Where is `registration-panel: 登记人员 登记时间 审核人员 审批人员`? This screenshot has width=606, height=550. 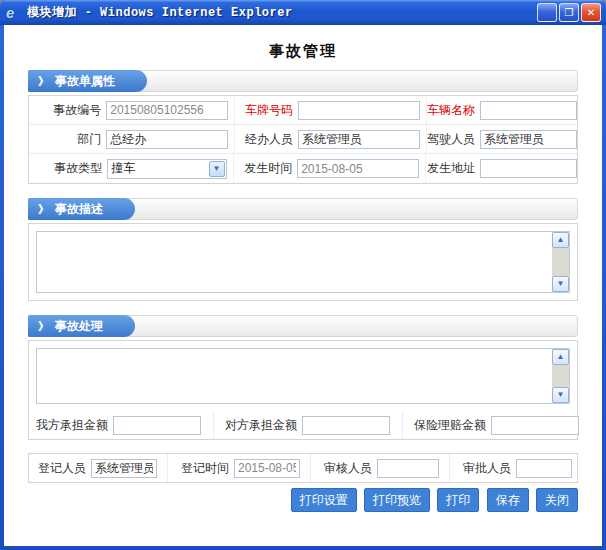
registration-panel: 登记人员 登记时间 审核人员 审批人员 is located at coordinates (303, 468).